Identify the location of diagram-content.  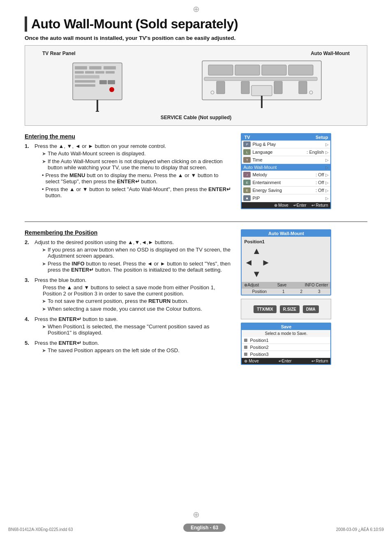
(196, 85).